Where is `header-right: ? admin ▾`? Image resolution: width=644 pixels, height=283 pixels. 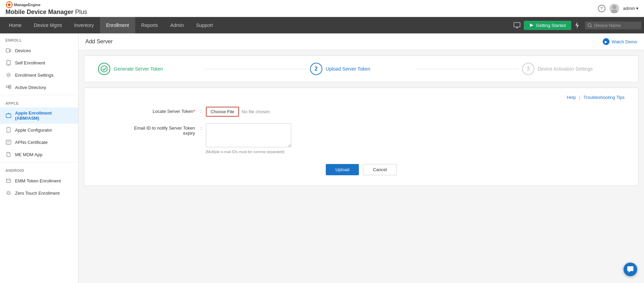
header-right: ? admin ▾ is located at coordinates (618, 9).